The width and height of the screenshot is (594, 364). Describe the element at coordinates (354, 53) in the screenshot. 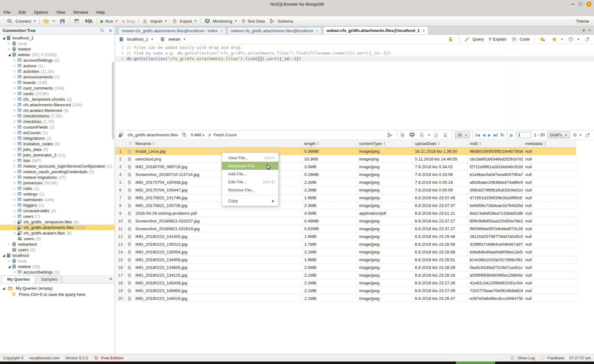

I see `editor-line: 2// Find by name e.g. db.getCollection("…` at that location.